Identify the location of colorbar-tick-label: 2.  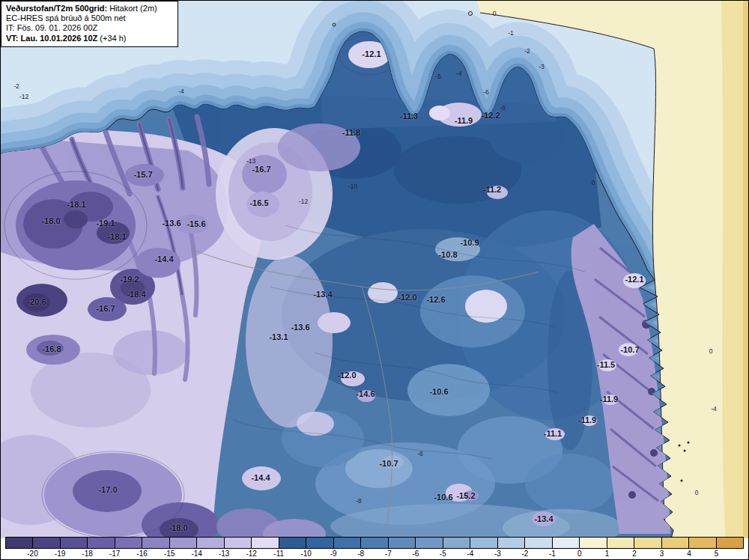
(634, 554).